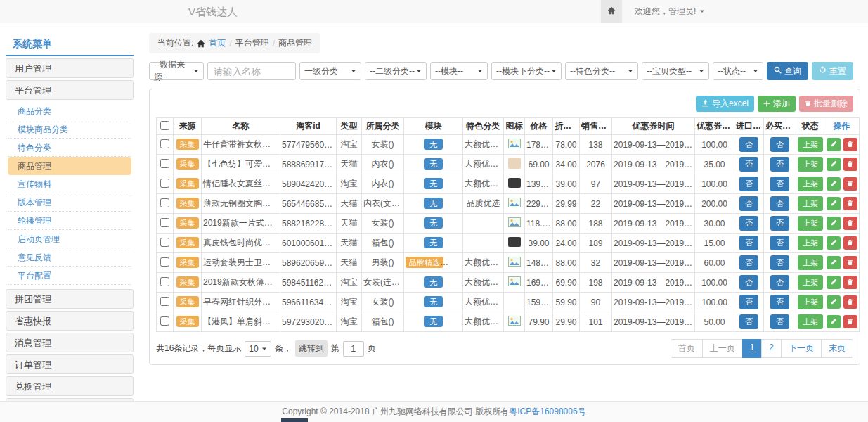  What do you see at coordinates (70, 68) in the screenshot?
I see `sidebar-group: 用户管理` at bounding box center [70, 68].